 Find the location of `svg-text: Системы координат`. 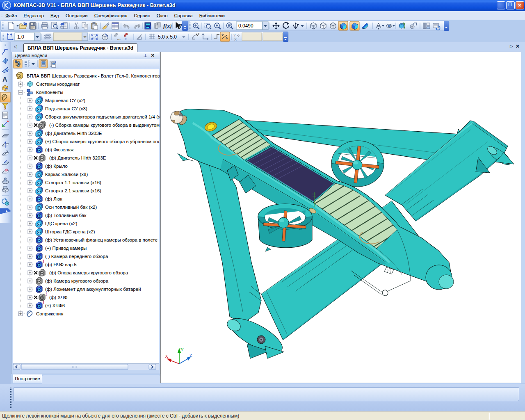

svg-text: Системы координат is located at coordinates (58, 84).